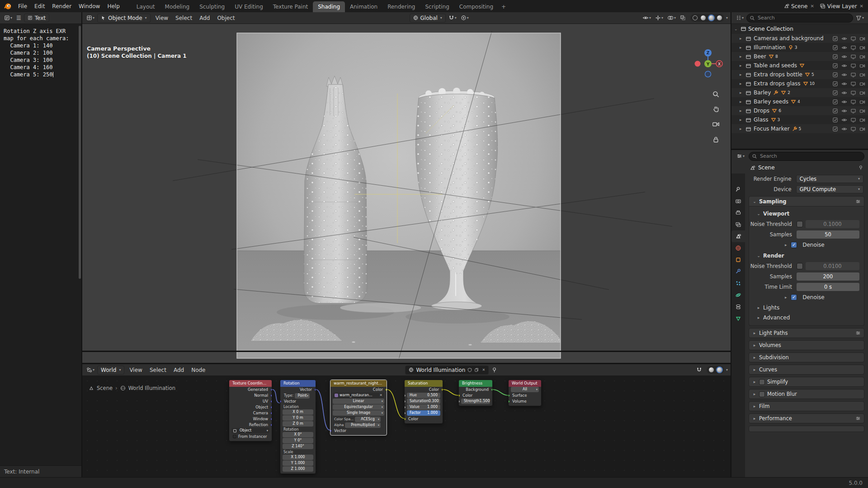 Image resolution: width=868 pixels, height=488 pixels. I want to click on noise-threshold-value: 0.0100, so click(833, 266).